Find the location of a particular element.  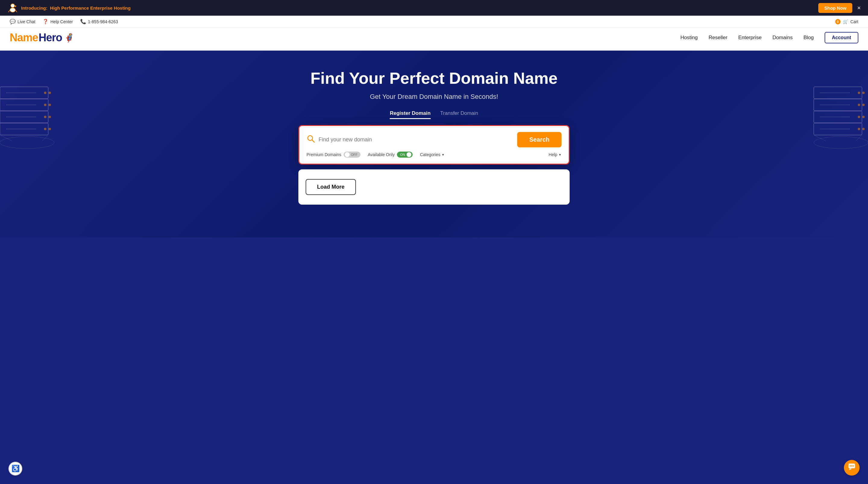

announcement-intro: Introducing: is located at coordinates (34, 8).